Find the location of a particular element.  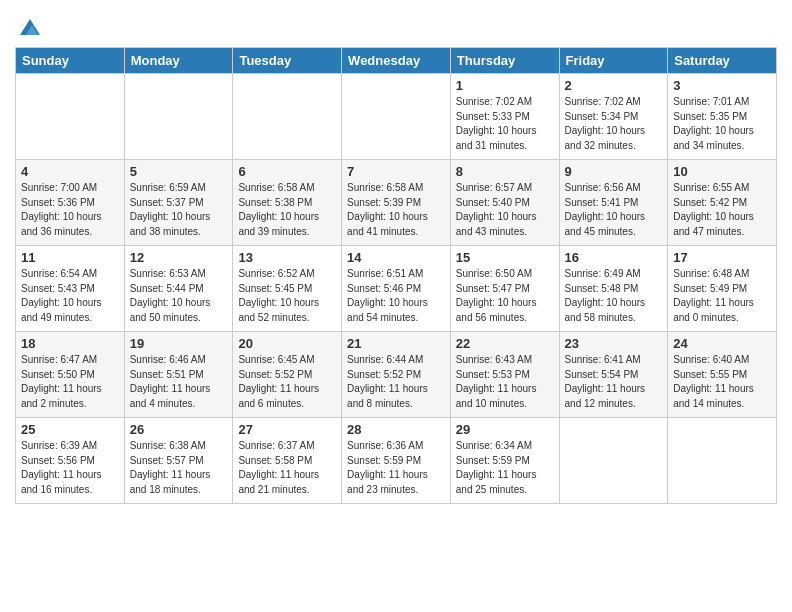

calendar-cell: 23Sunrise: 6:41 AMSunset: 5:54 PMDayligh… is located at coordinates (614, 375).